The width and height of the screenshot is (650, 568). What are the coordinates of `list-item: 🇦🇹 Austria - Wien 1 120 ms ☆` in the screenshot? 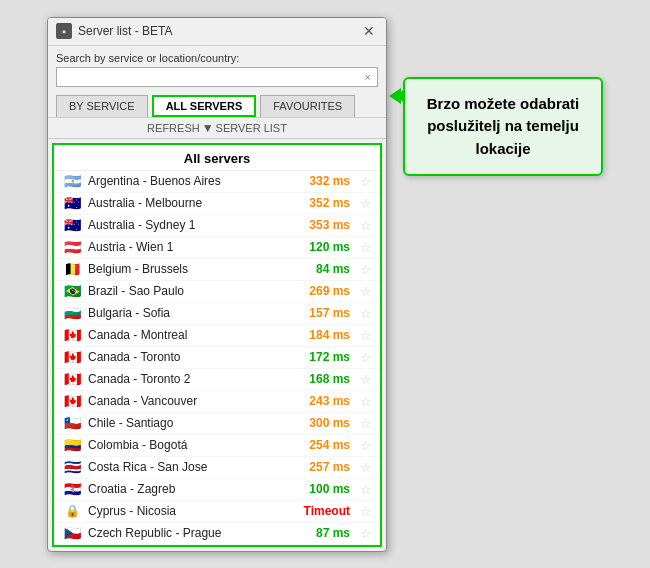 It's located at (217, 248).